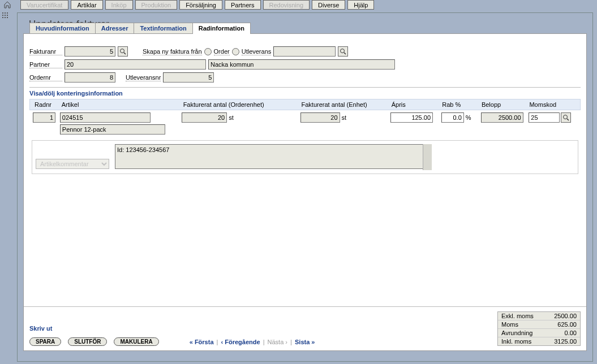  Describe the element at coordinates (273, 157) in the screenshot. I see `textarea-comment: Id: 123456-234567` at that location.